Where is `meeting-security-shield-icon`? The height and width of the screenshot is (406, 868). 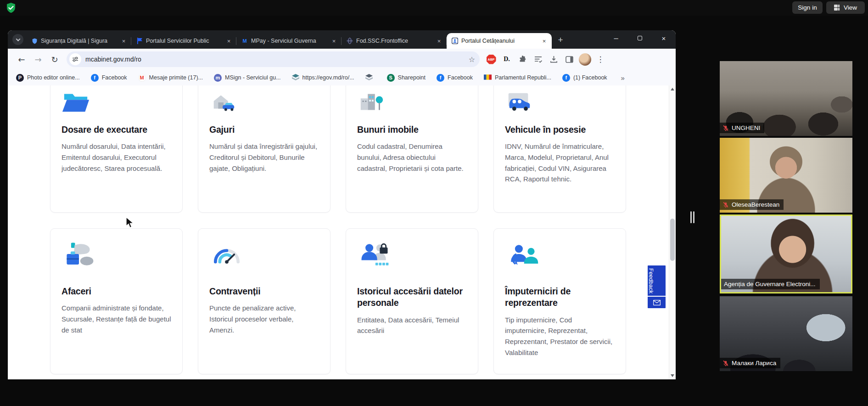
meeting-security-shield-icon is located at coordinates (11, 9).